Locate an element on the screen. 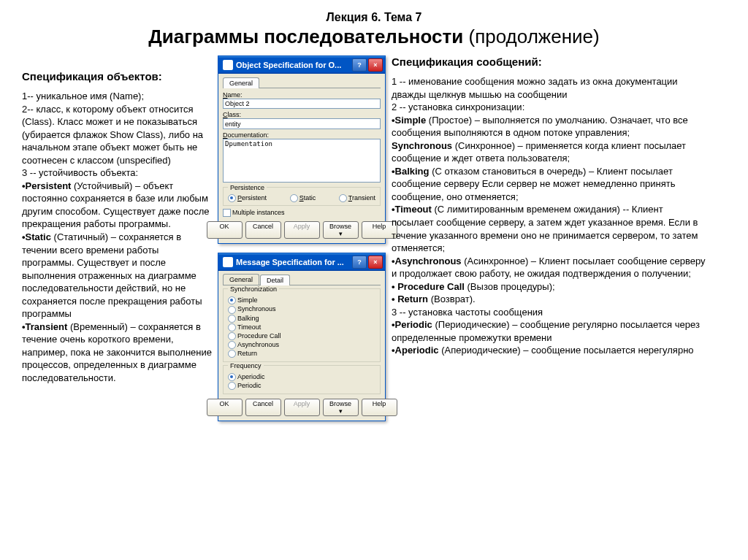 The height and width of the screenshot is (560, 748). page-title: Диаграммы последовательности (продолжени… is located at coordinates (374, 37).